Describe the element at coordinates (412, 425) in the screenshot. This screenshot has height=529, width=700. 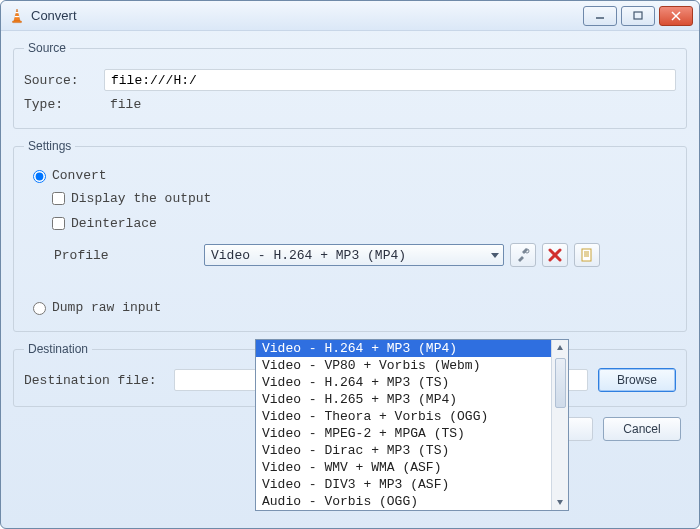
I see `profile-dropdown: Video - H.264 + MP3 (MP4)Video - VP80 + …` at that location.